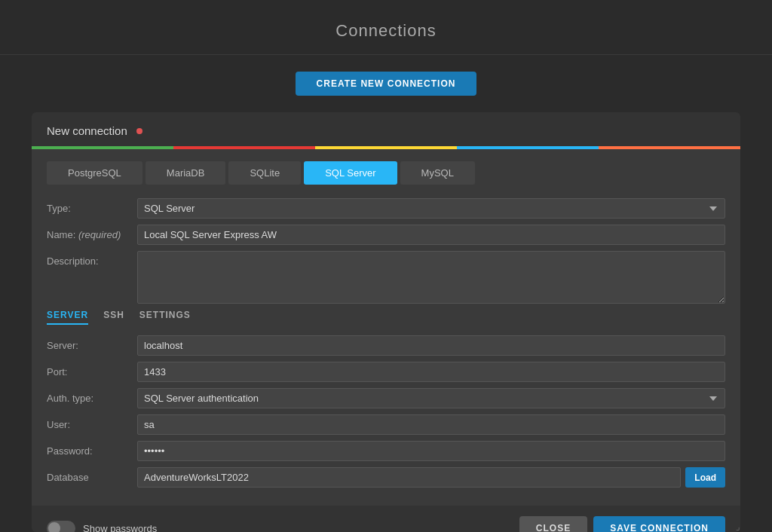 The width and height of the screenshot is (772, 532). I want to click on save-connection-button: SAVE CONNECTION, so click(659, 524).